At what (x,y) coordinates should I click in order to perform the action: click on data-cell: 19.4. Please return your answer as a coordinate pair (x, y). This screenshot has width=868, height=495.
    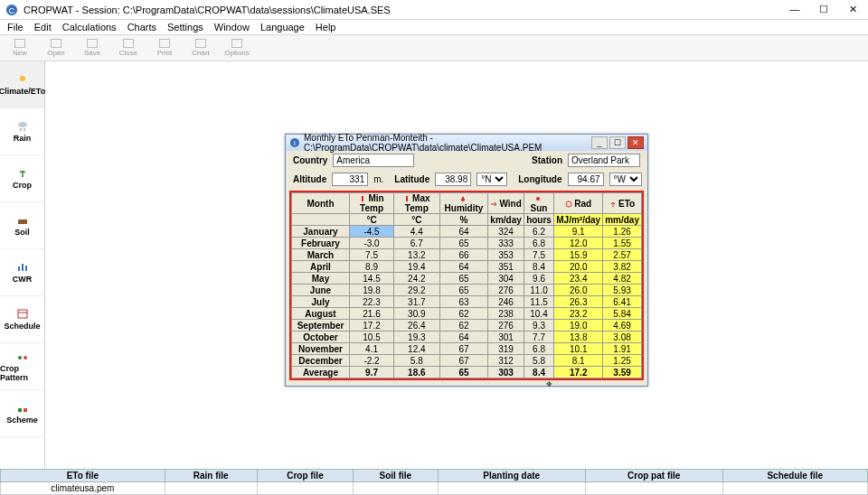
    Looking at the image, I should click on (417, 267).